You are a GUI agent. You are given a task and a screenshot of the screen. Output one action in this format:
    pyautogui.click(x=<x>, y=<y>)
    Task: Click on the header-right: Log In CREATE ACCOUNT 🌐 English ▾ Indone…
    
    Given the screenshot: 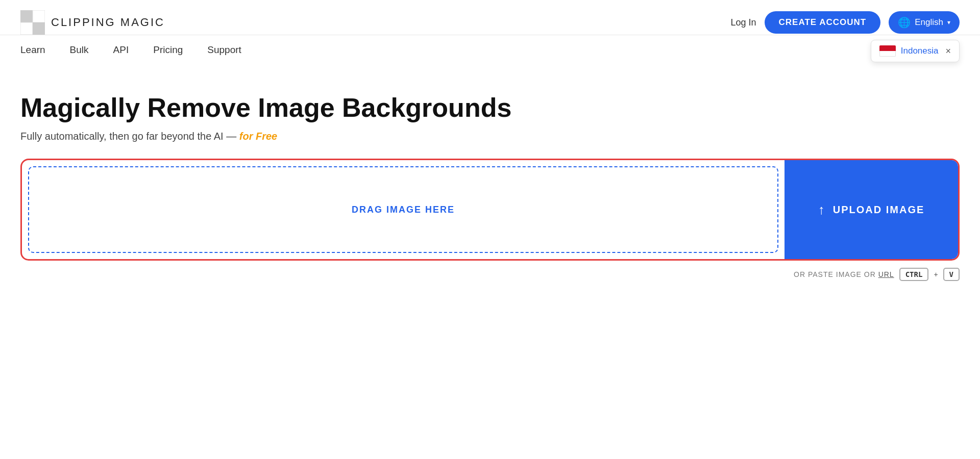 What is the action you would take?
    pyautogui.click(x=845, y=22)
    